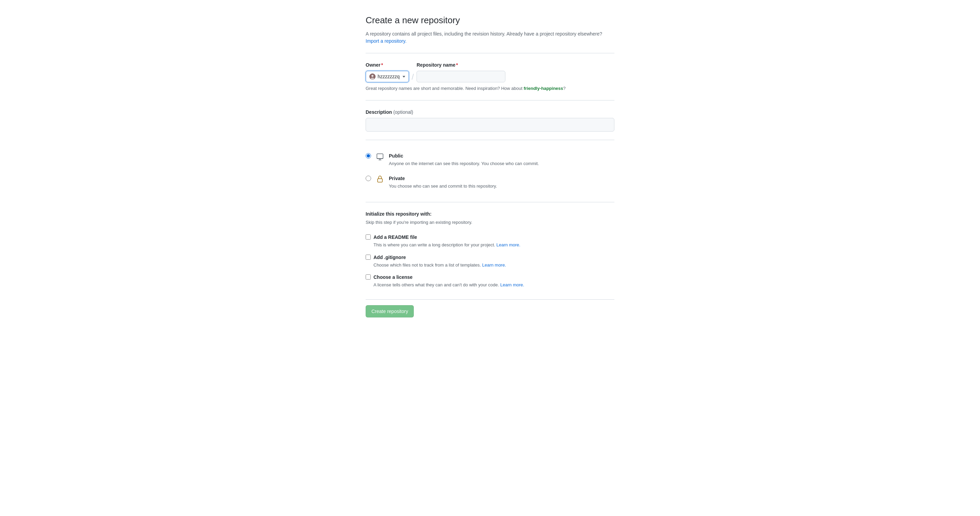  Describe the element at coordinates (387, 76) in the screenshot. I see `owner-select: hzzzzzzzq` at that location.